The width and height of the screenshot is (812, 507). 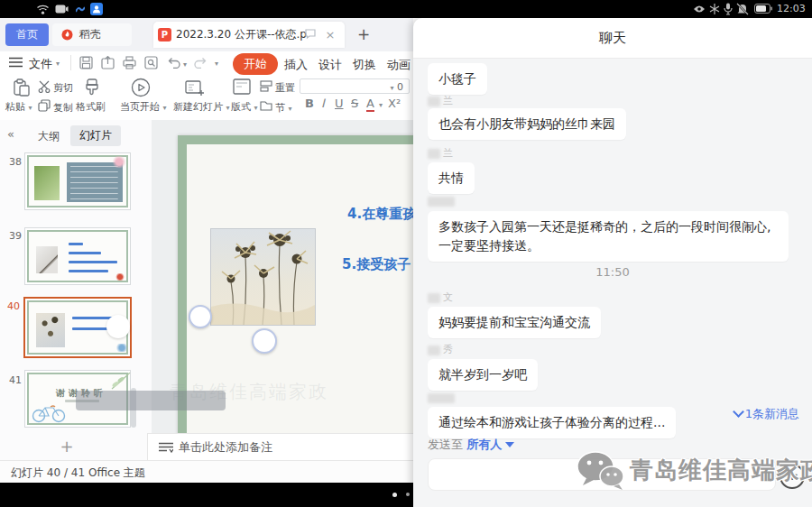 What do you see at coordinates (63, 108) in the screenshot?
I see `copy-button: 复制` at bounding box center [63, 108].